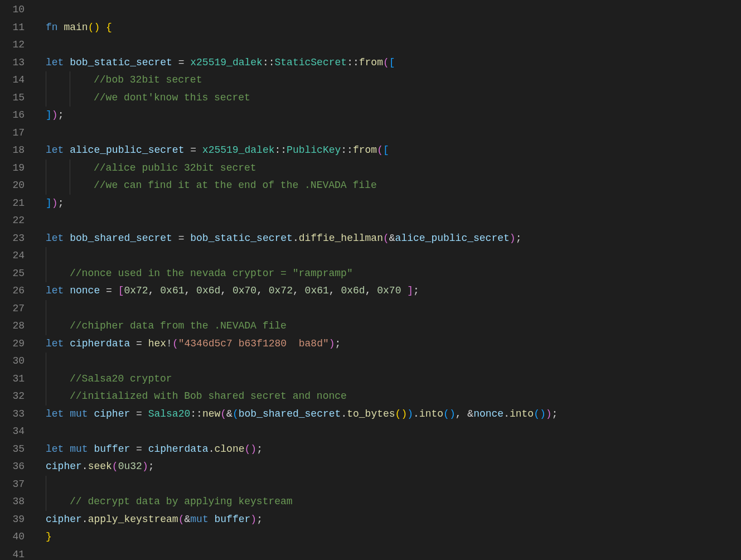 The height and width of the screenshot is (560, 741). I want to click on token-br3: (, so click(536, 414).